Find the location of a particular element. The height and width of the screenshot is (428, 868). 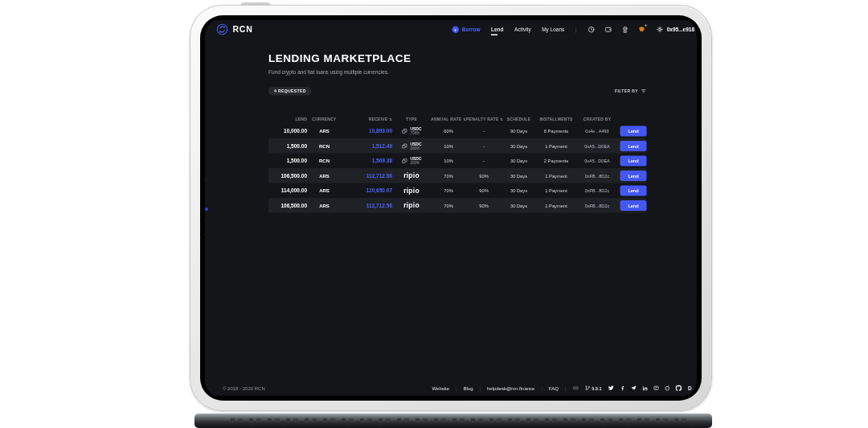

reddit-icon is located at coordinates (668, 389).